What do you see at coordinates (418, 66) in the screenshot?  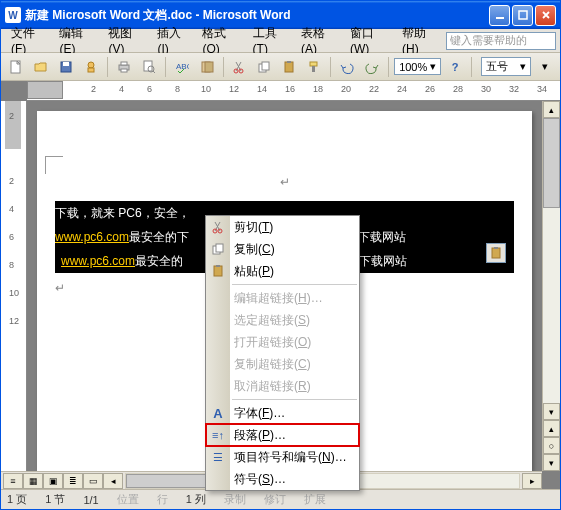 I see `zoom-dropdown: 100%▾` at bounding box center [418, 66].